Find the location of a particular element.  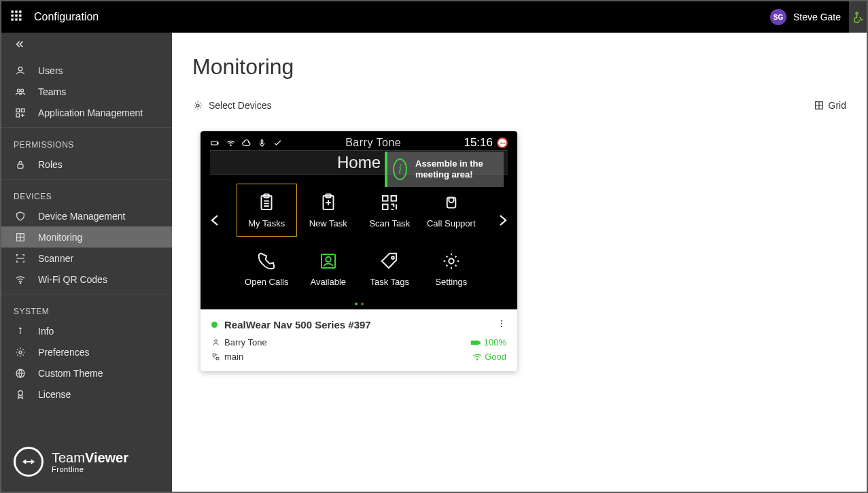

sidebar-collapse-button is located at coordinates (87, 44).